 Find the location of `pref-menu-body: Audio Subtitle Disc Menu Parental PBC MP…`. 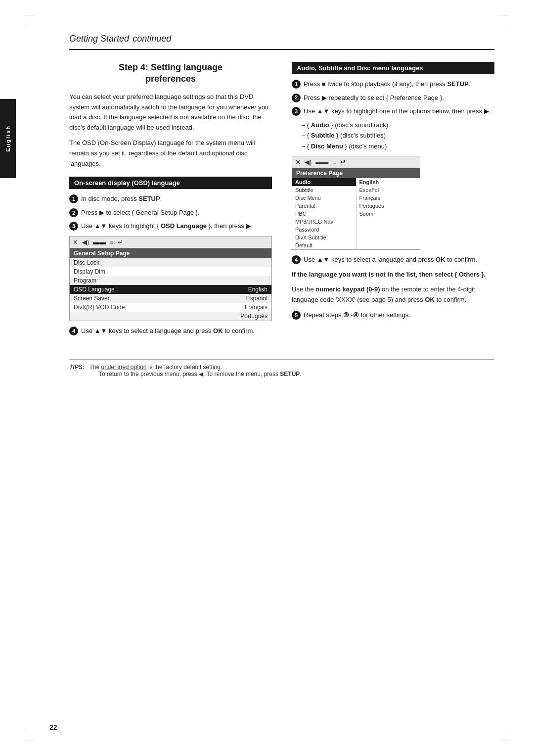

pref-menu-body: Audio Subtitle Disc Menu Parental PBC MP… is located at coordinates (356, 214).